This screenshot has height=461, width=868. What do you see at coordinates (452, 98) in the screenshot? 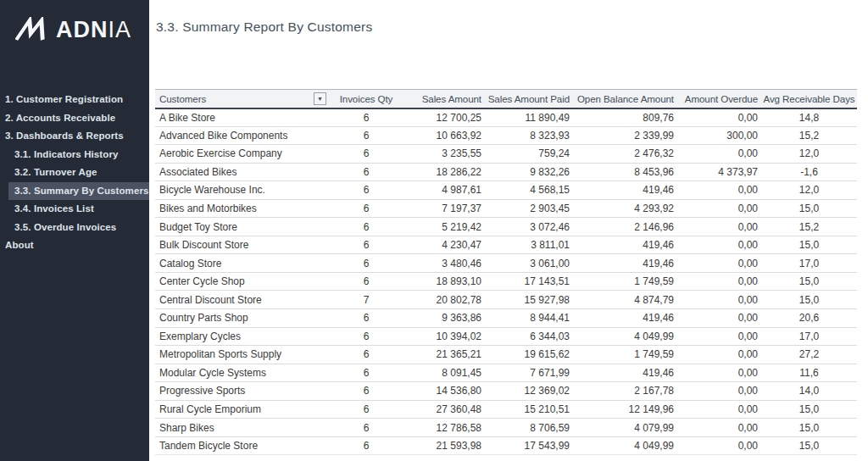
I see `column-header-label: Sales Amount` at bounding box center [452, 98].